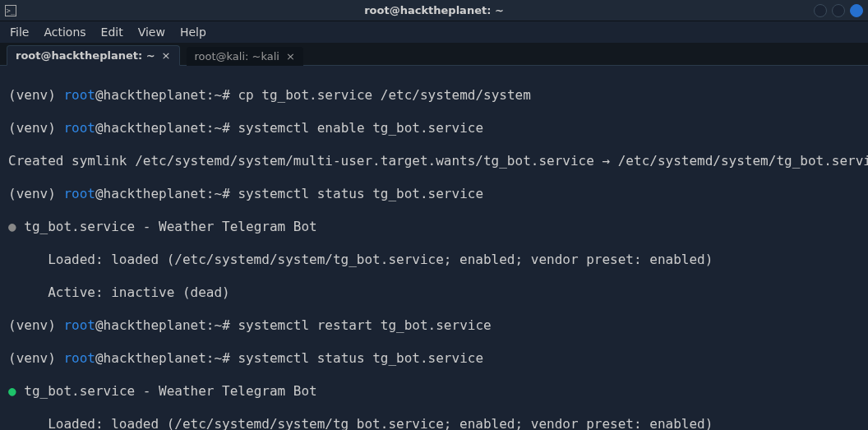 This screenshot has width=868, height=430. What do you see at coordinates (434, 326) in the screenshot?
I see `terminal-line: (venv) root@hacktheplanet:~# systemctl r…` at bounding box center [434, 326].